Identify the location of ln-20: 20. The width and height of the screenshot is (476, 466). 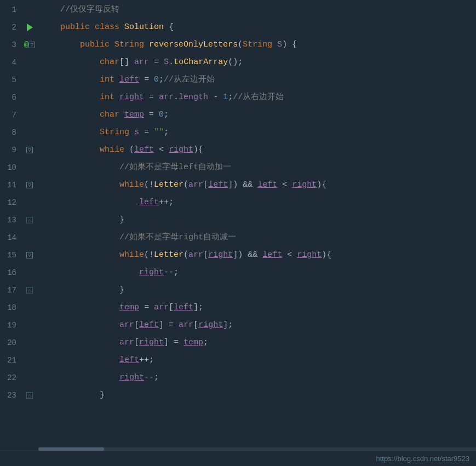
(8, 343).